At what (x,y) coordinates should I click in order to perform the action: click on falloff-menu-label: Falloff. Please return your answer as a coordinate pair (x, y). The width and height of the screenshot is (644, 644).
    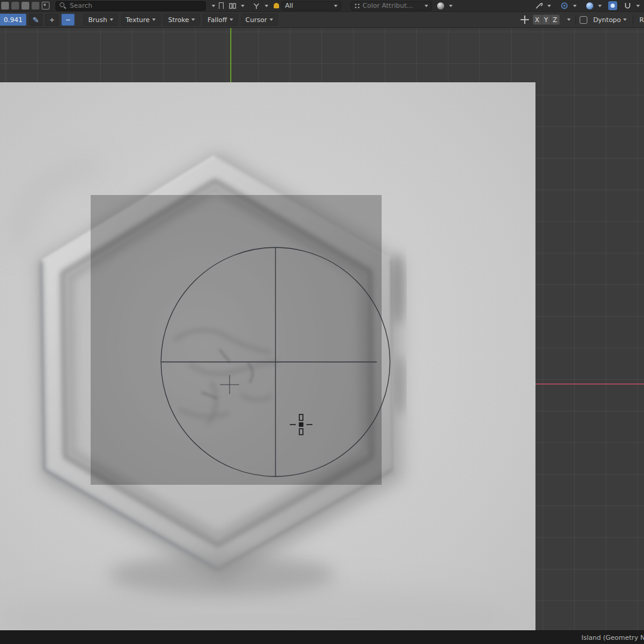
    Looking at the image, I should click on (217, 20).